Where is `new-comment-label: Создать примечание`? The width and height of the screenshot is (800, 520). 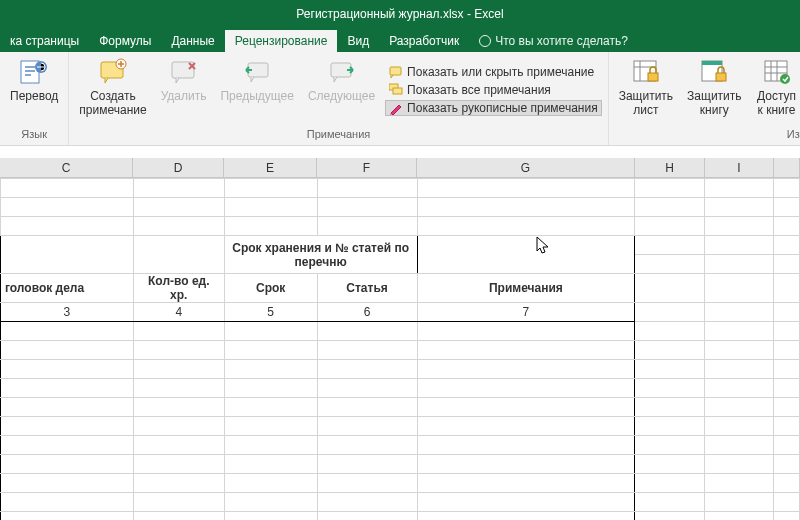
new-comment-label: Создать примечание is located at coordinates (112, 104).